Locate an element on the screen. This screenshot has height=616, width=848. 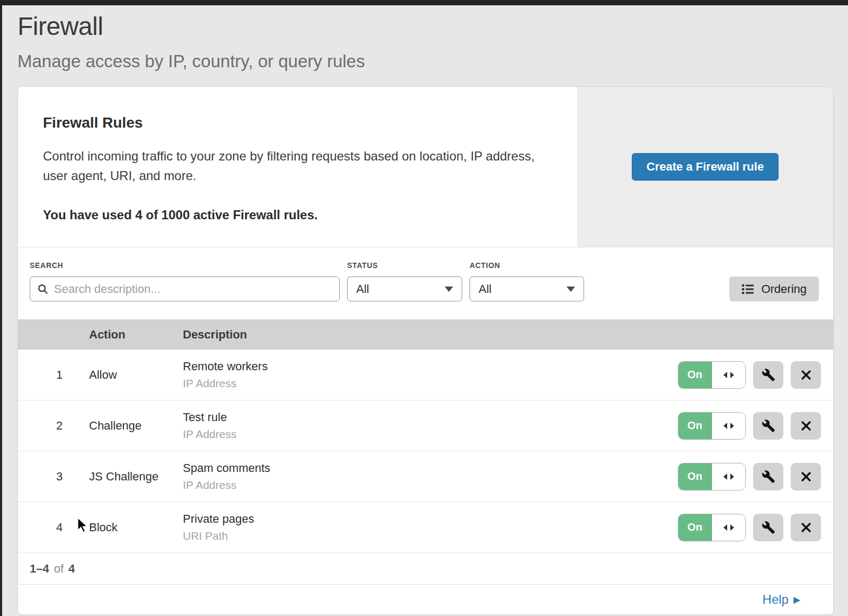
pagination-total: 4 is located at coordinates (72, 569).